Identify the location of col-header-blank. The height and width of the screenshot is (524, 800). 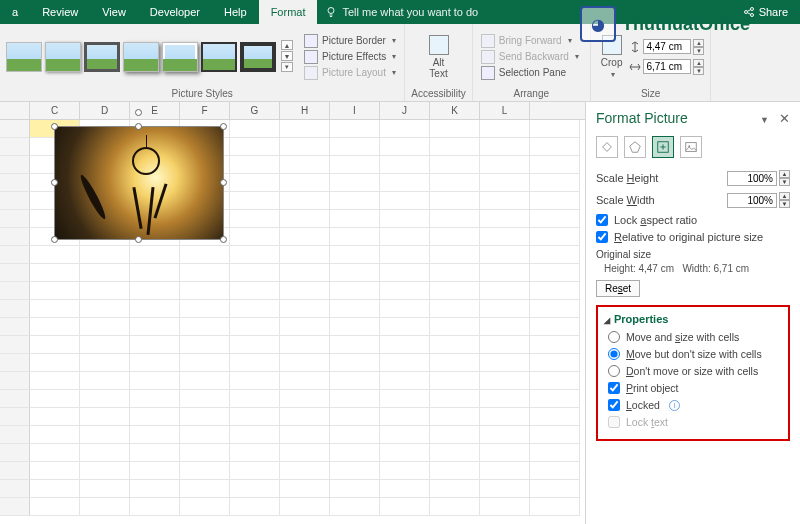
(15, 110).